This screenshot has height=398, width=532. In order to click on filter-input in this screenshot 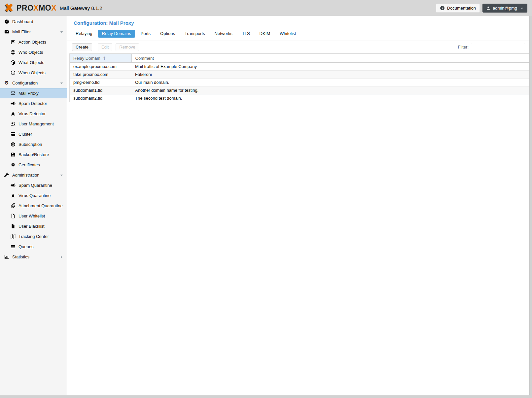, I will do `click(498, 47)`.